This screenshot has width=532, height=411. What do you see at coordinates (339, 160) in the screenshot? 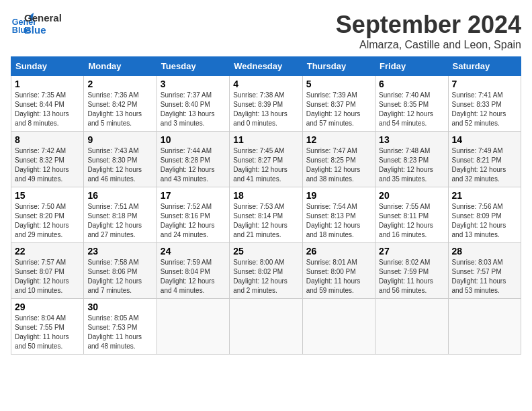
I see `table-row: 12 Sunrise: 7:47 AMSunset: 8:25 PMDaylig…` at bounding box center [339, 160].